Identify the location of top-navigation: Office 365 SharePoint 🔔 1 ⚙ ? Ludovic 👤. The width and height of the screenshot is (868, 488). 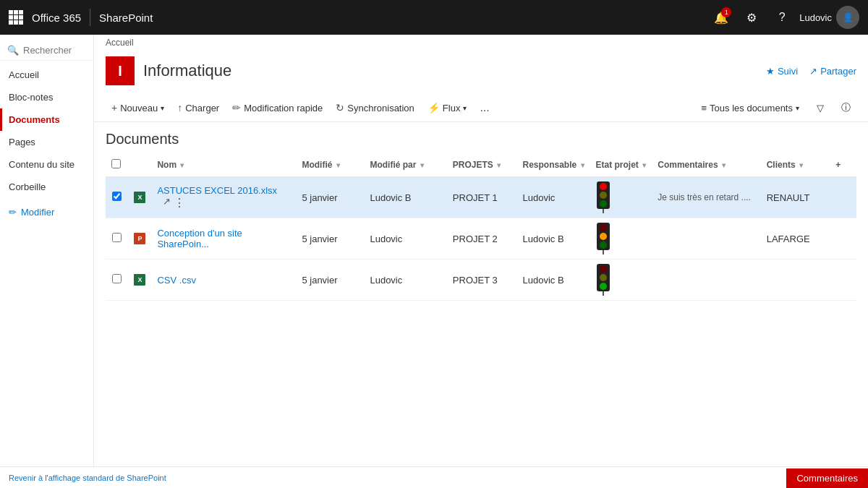
(434, 17).